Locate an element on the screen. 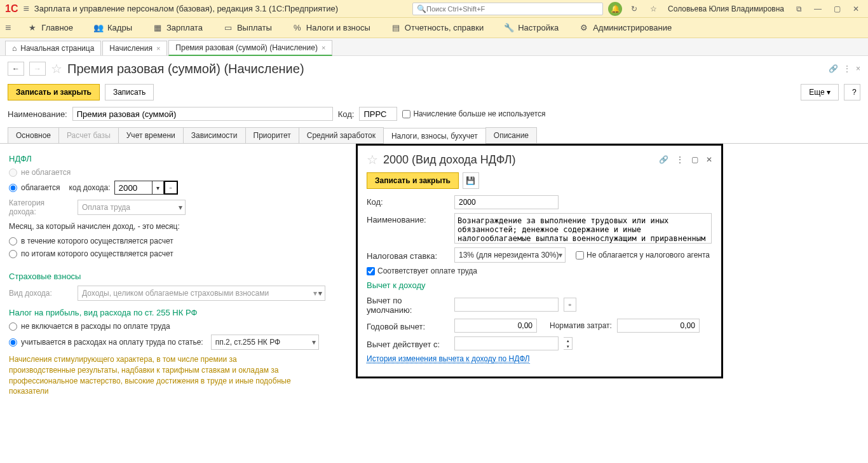 This screenshot has height=463, width=868. category-label: Категория дохода: is located at coordinates (41, 207).